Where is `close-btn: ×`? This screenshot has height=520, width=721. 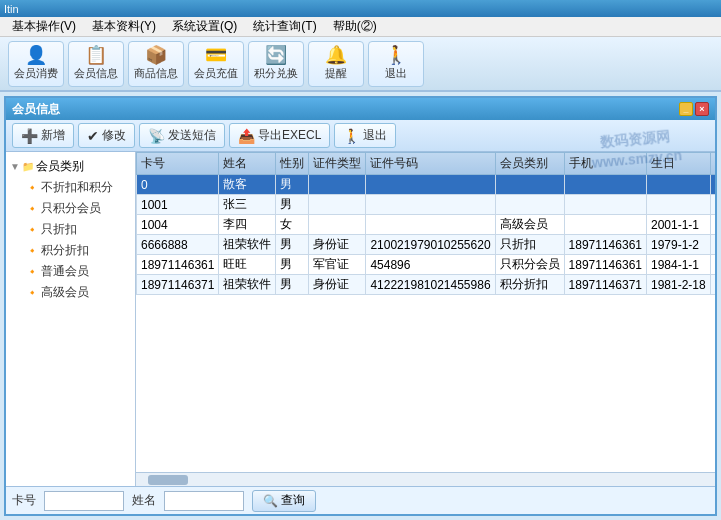 close-btn: × is located at coordinates (702, 109).